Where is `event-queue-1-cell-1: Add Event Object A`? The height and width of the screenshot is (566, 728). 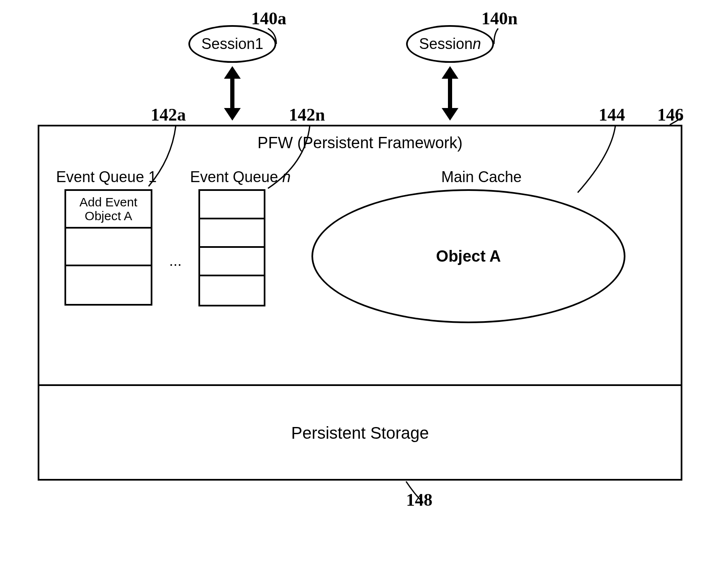
event-queue-1-cell-1: Add Event Object A is located at coordinates (108, 210).